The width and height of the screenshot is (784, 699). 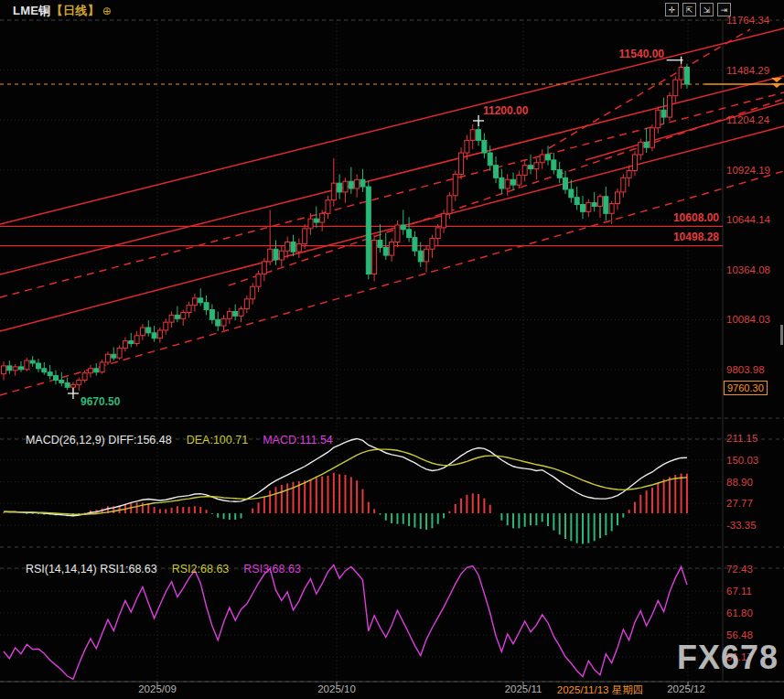 What do you see at coordinates (746, 388) in the screenshot?
I see `price-axis-box: 9760.30` at bounding box center [746, 388].